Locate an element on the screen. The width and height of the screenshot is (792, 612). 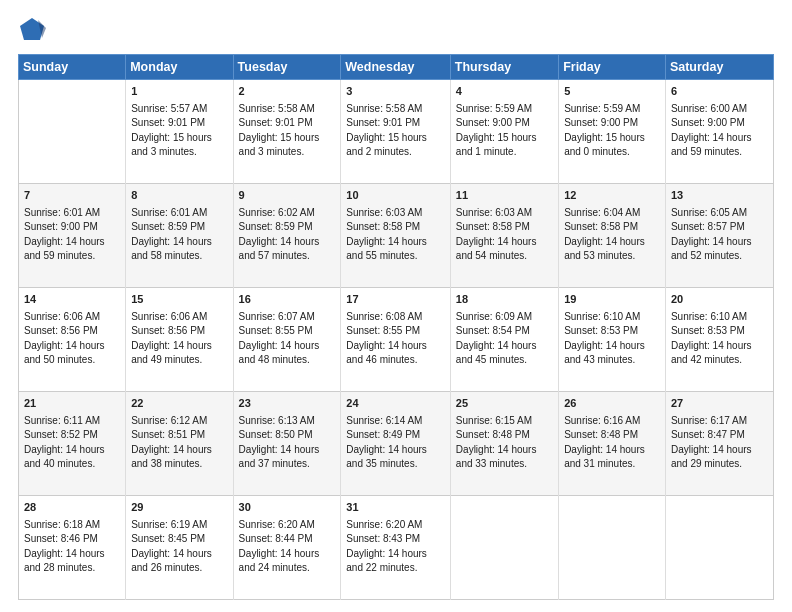
day-content: Sunrise: 6:04 AM Sunset: 8:58 PM Dayligh… is located at coordinates (612, 235).